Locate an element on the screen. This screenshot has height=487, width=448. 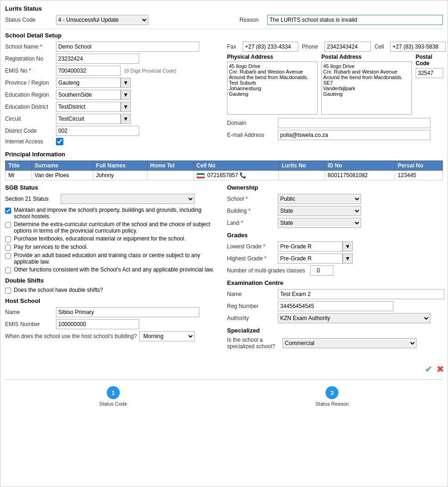
ownership-school-select: Public is located at coordinates (319, 199).